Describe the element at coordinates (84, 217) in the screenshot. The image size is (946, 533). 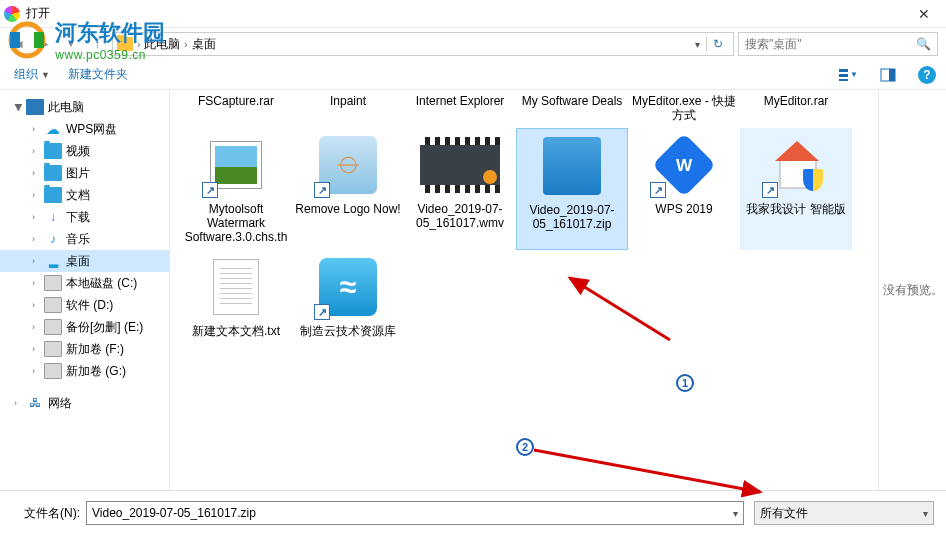
I see `sidebar-item-downloads: ›↓下载` at that location.